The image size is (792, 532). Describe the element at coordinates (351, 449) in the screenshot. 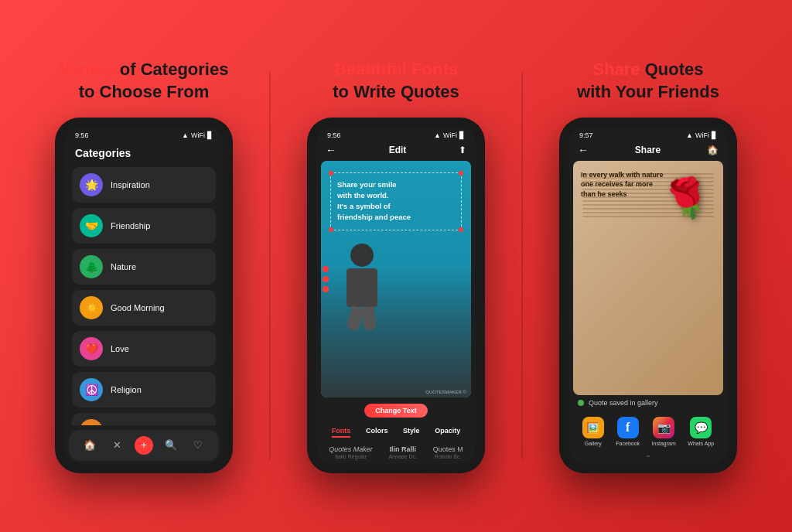

I see `font-display-1: Quotes Maker` at that location.